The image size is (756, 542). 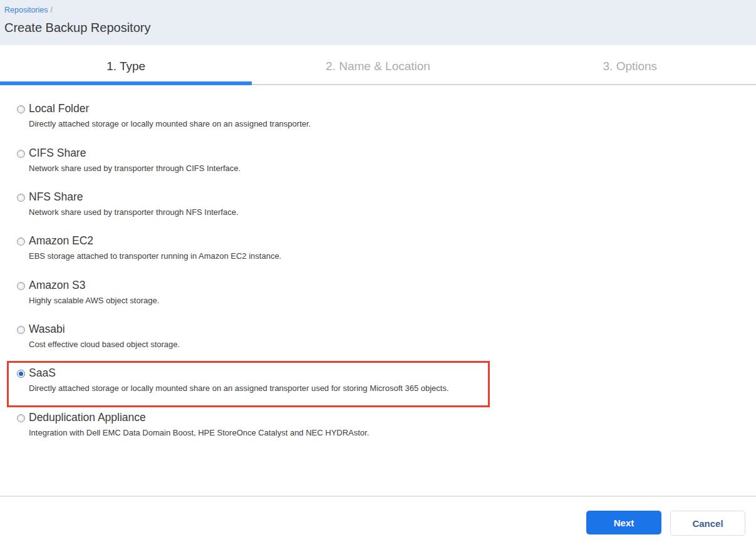 What do you see at coordinates (378, 109) in the screenshot?
I see `option-label: Local Folder` at bounding box center [378, 109].